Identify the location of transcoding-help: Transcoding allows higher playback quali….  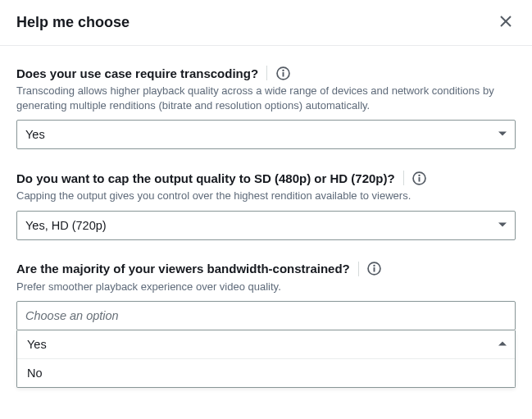
(266, 98).